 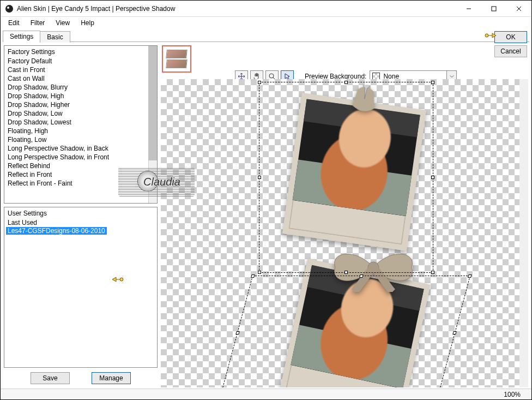 What do you see at coordinates (469, 9) in the screenshot?
I see `minimize-button` at bounding box center [469, 9].